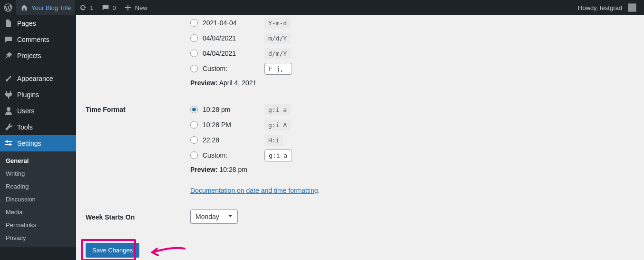  Describe the element at coordinates (9, 40) in the screenshot. I see `comments-menu-icon` at that location.